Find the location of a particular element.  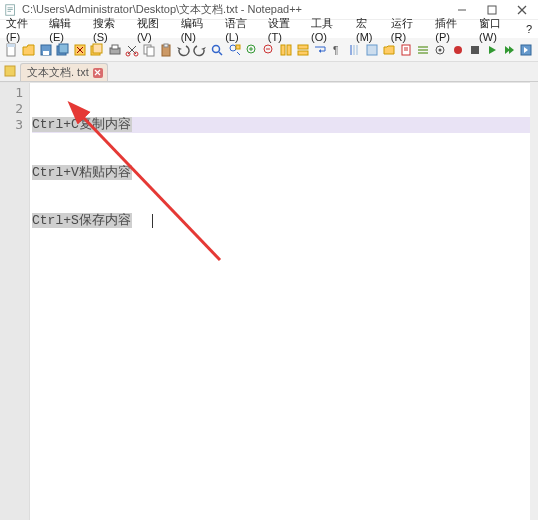

code-line: Ctrl+C复制内容 is located at coordinates (285, 125).